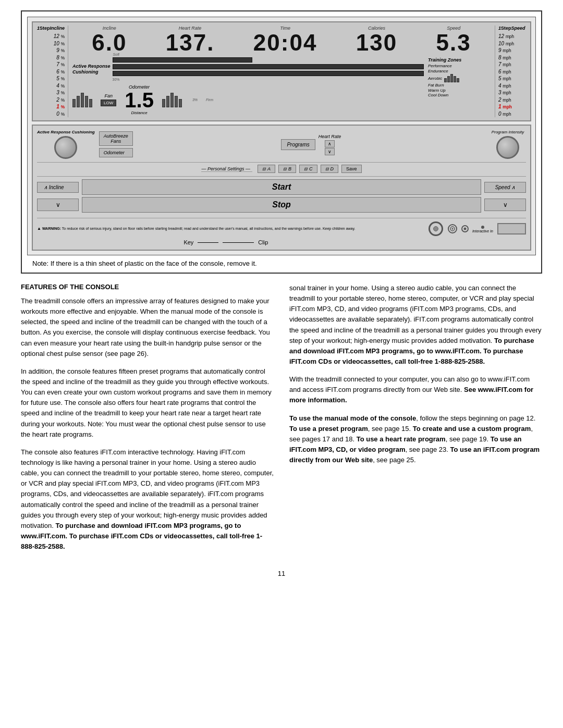 The height and width of the screenshot is (728, 563). I want to click on speed-3: 3 mph, so click(512, 93).